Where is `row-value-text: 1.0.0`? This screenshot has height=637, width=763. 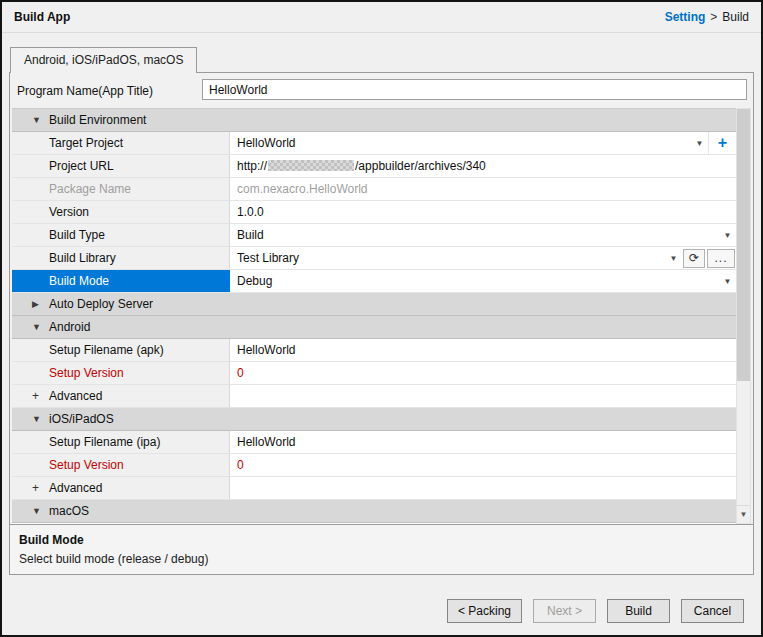 row-value-text: 1.0.0 is located at coordinates (486, 212).